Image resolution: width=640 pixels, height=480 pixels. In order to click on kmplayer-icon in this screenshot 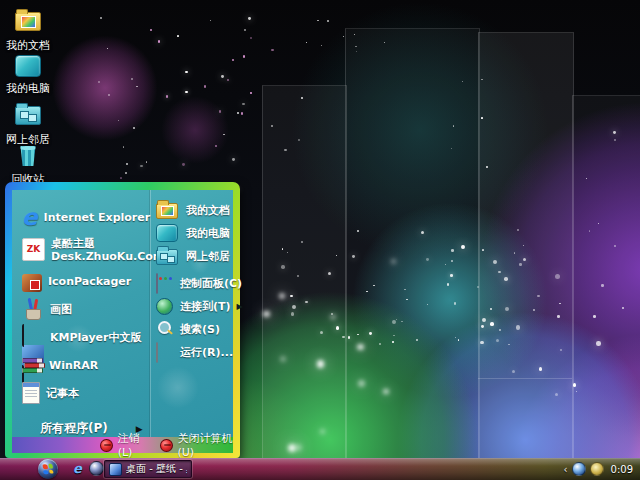, I will do `click(33, 337)`.